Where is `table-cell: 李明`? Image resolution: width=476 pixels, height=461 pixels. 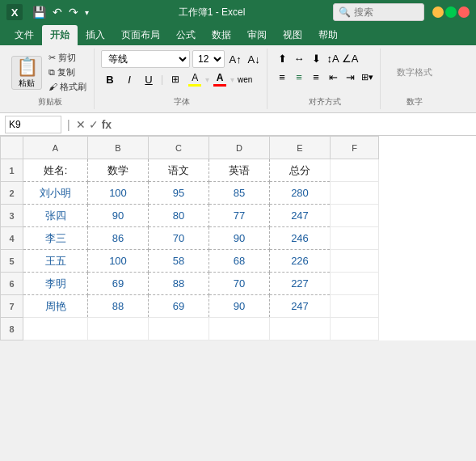
table-cell: 李明 is located at coordinates (56, 284).